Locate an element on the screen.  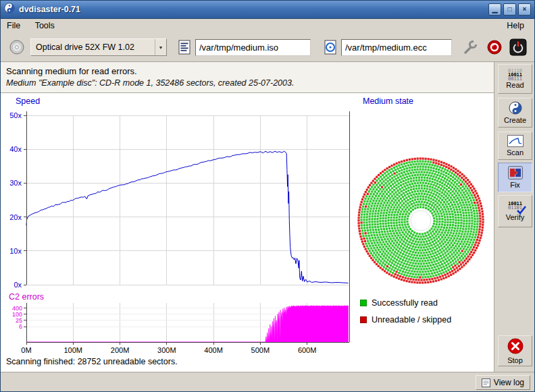
ecc-path-input is located at coordinates (397, 47).